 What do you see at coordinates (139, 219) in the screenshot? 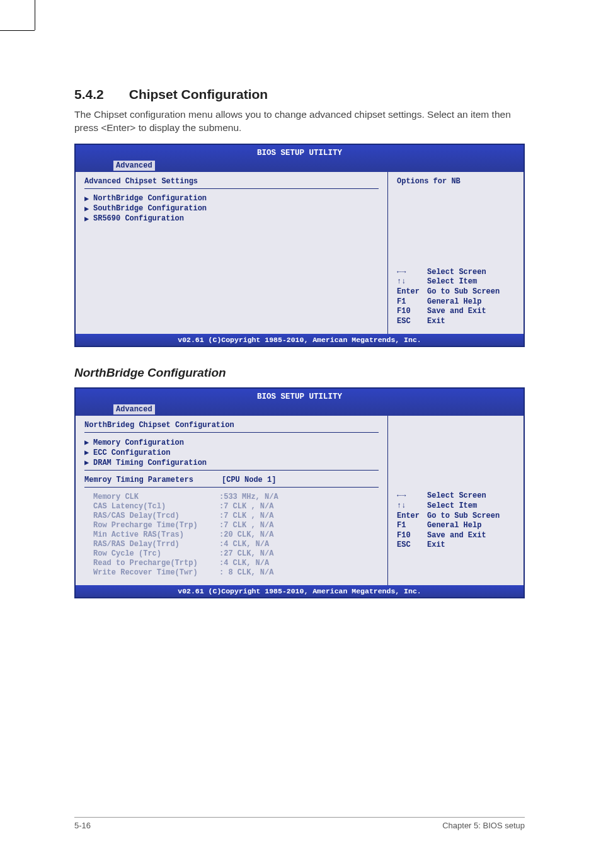
I see `menu-label: SR5690 Configuration` at bounding box center [139, 219].